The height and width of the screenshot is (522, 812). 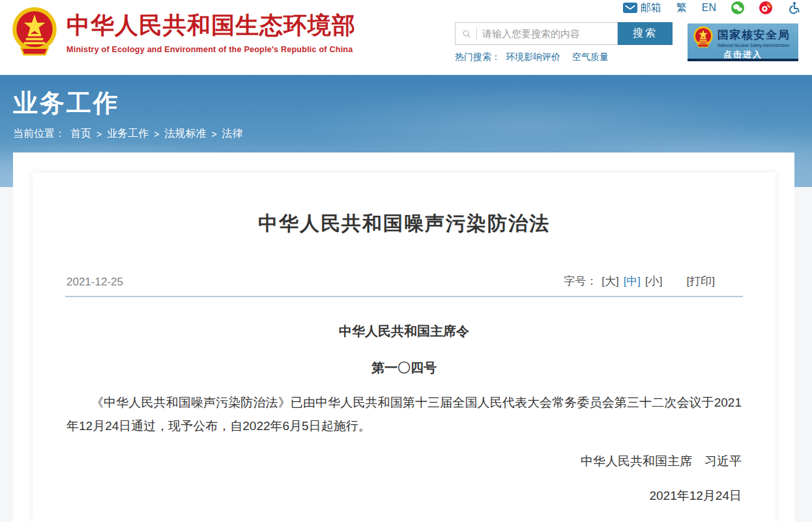 I want to click on publish-date: 2021-12-25, so click(x=95, y=282).